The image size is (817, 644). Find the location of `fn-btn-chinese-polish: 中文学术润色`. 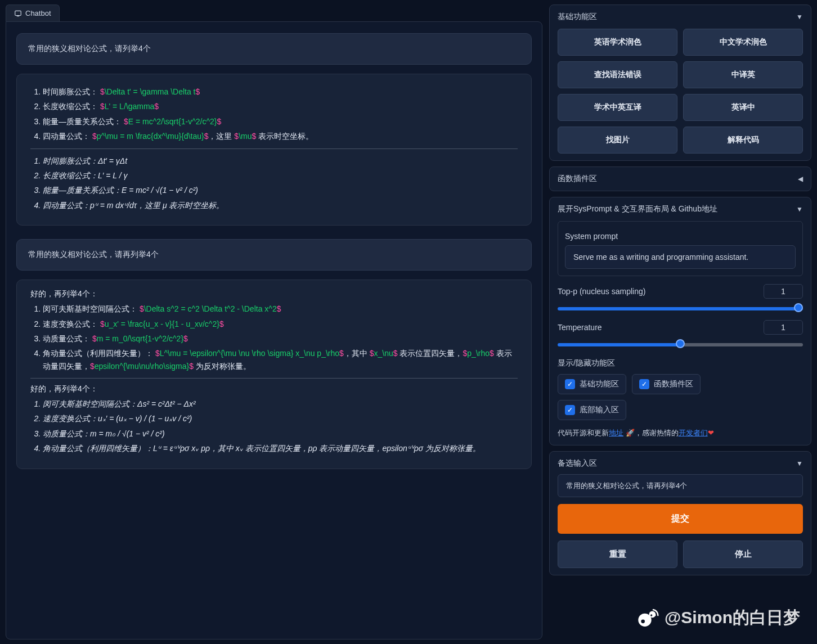

fn-btn-chinese-polish: 中文学术润色 is located at coordinates (743, 42).